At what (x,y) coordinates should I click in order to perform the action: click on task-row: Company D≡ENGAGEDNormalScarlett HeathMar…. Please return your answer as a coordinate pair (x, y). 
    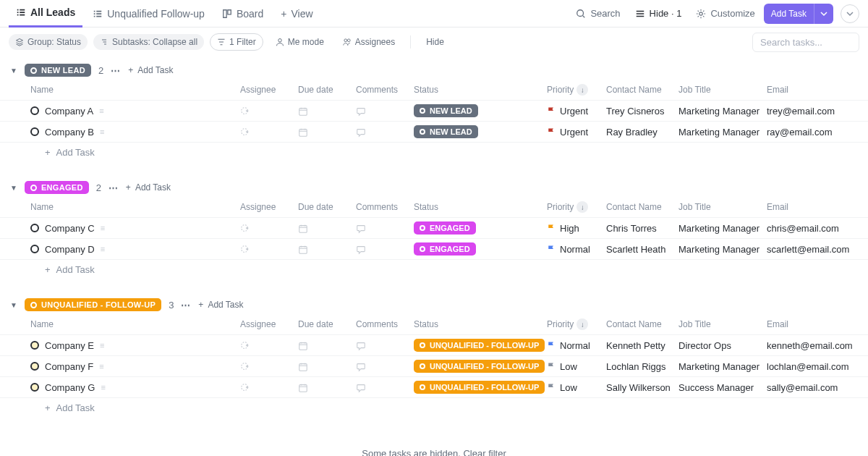
    Looking at the image, I should click on (434, 249).